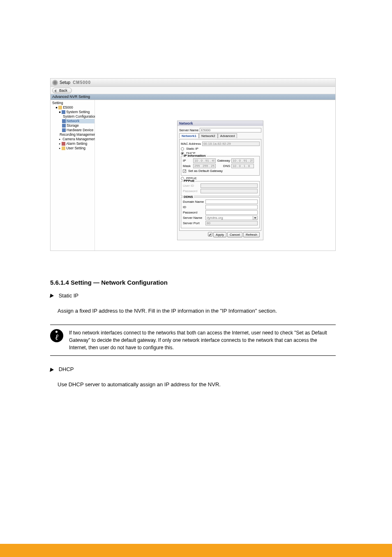 The height and width of the screenshot is (557, 392). What do you see at coordinates (224, 166) in the screenshot?
I see `dns-label: DNS` at bounding box center [224, 166].